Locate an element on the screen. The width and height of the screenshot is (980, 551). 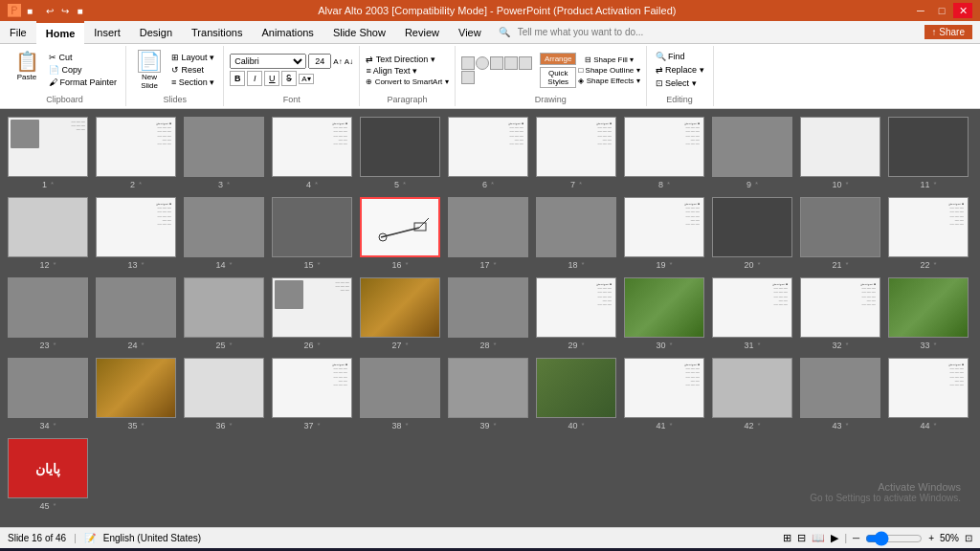
reading-view-button: 📖 is located at coordinates (818, 538).